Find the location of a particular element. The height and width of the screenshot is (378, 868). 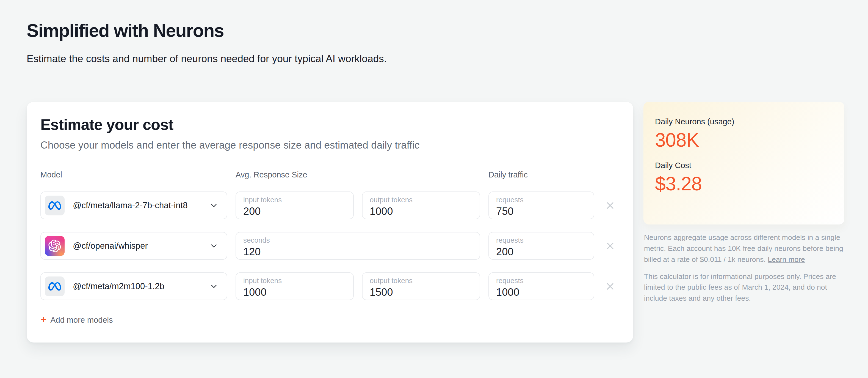

daily-cost-value: $3.28 is located at coordinates (744, 184).